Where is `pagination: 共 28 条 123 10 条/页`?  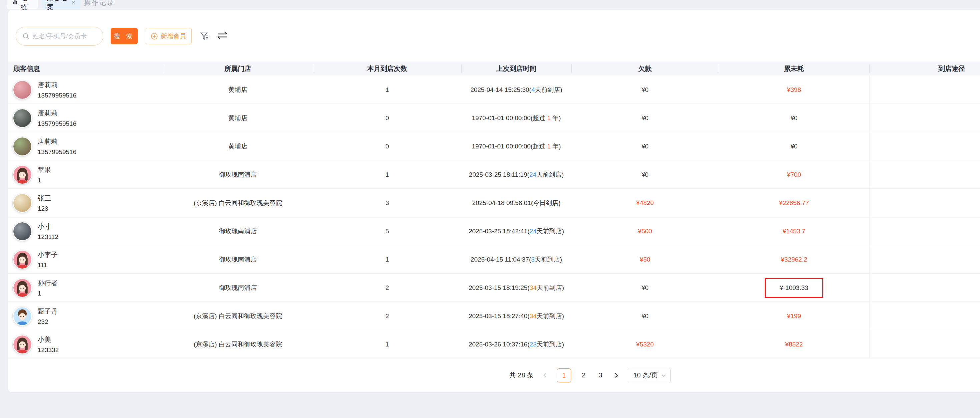
pagination: 共 28 条 123 10 条/页 is located at coordinates (494, 375).